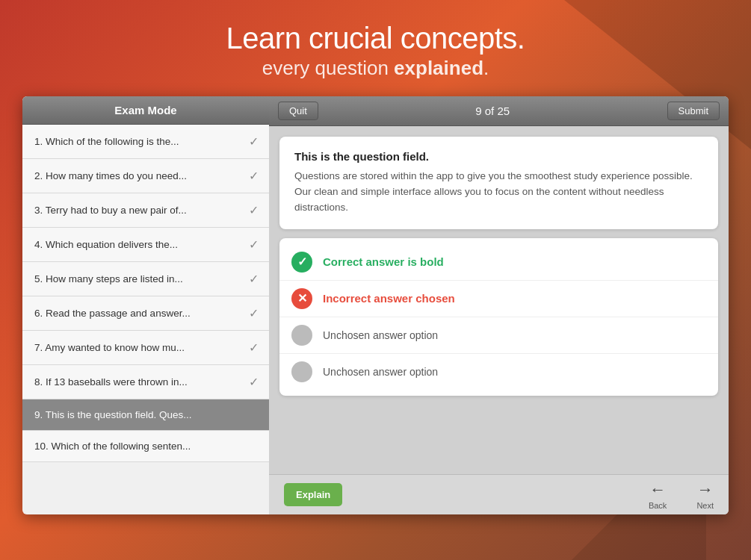 This screenshot has width=751, height=560. I want to click on quit-button: Quit, so click(298, 111).